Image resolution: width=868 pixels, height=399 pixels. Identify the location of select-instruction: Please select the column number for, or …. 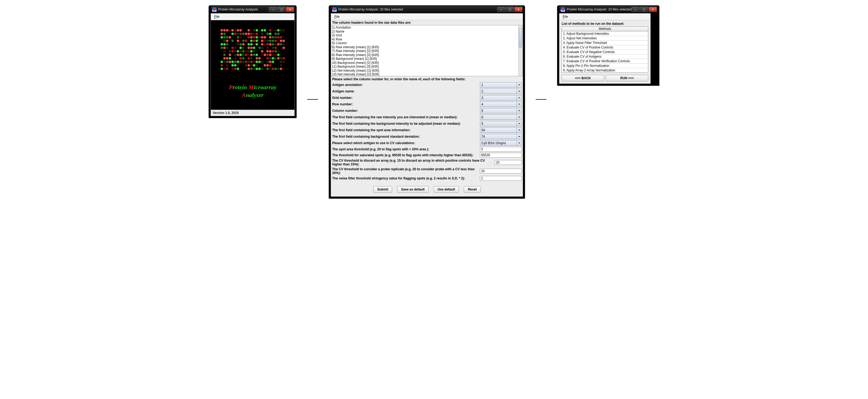
(427, 79).